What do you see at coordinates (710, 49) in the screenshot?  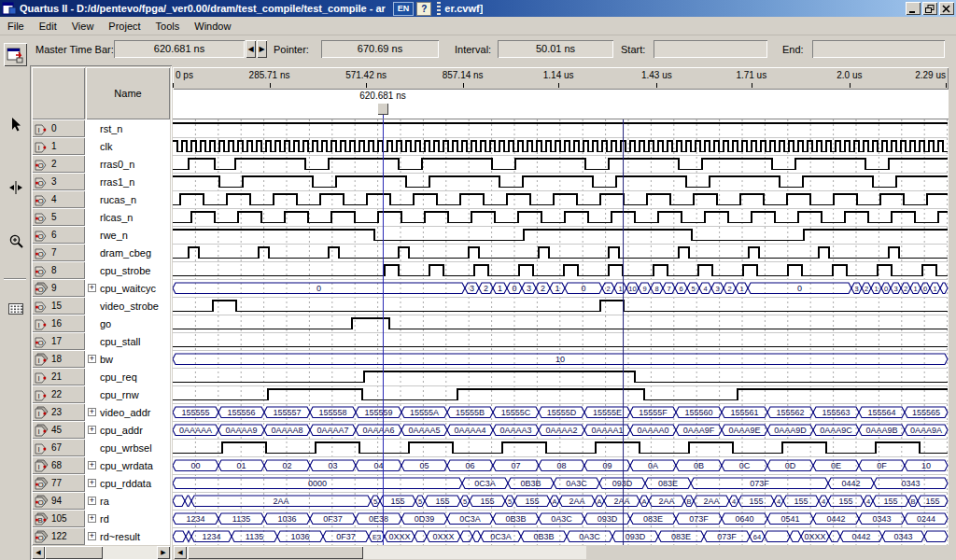 I see `start-field` at bounding box center [710, 49].